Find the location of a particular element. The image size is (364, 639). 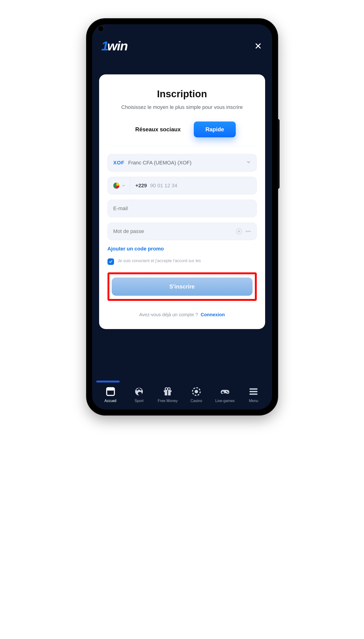

nav-label: Casino is located at coordinates (196, 401).